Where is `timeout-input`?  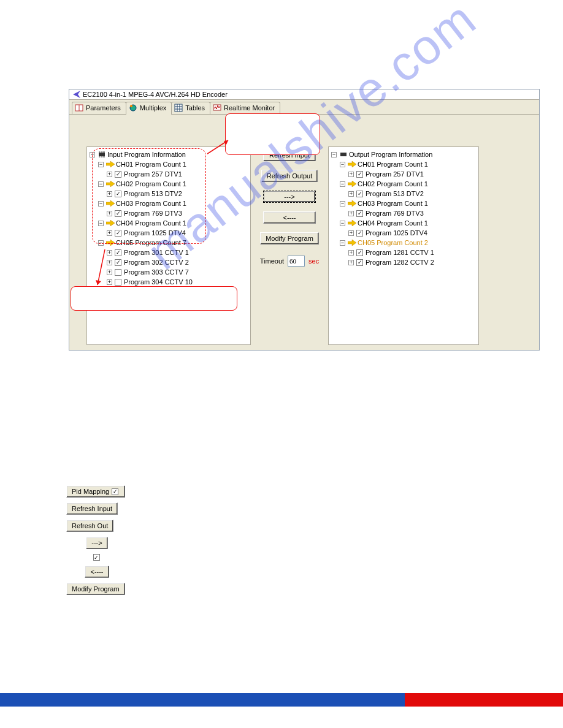 timeout-input is located at coordinates (296, 261).